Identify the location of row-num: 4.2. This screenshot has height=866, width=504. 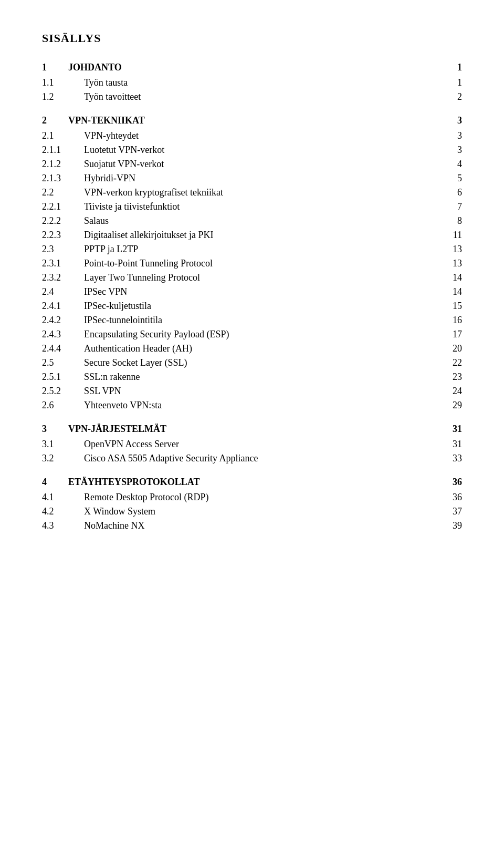
(63, 512).